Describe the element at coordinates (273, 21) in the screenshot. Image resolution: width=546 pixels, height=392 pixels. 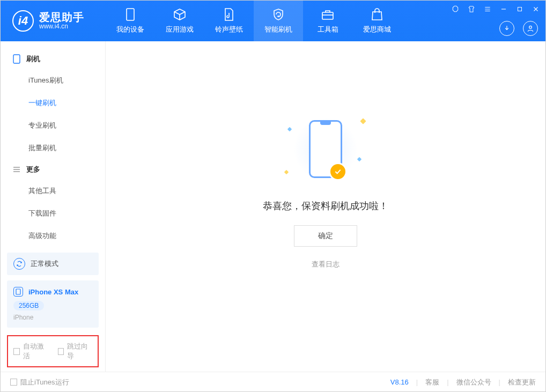
I see `title-bar: i4 爱思助手 www.i4.cn 我的设备 应用游戏 铃声壁纸 智能刷机 工具…` at that location.